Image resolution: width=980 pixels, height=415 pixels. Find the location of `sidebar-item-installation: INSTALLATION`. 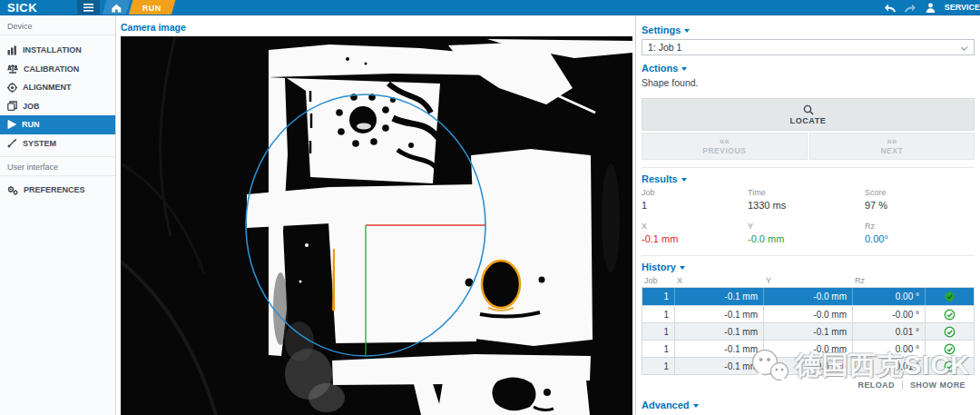

sidebar-item-installation: INSTALLATION is located at coordinates (58, 51).